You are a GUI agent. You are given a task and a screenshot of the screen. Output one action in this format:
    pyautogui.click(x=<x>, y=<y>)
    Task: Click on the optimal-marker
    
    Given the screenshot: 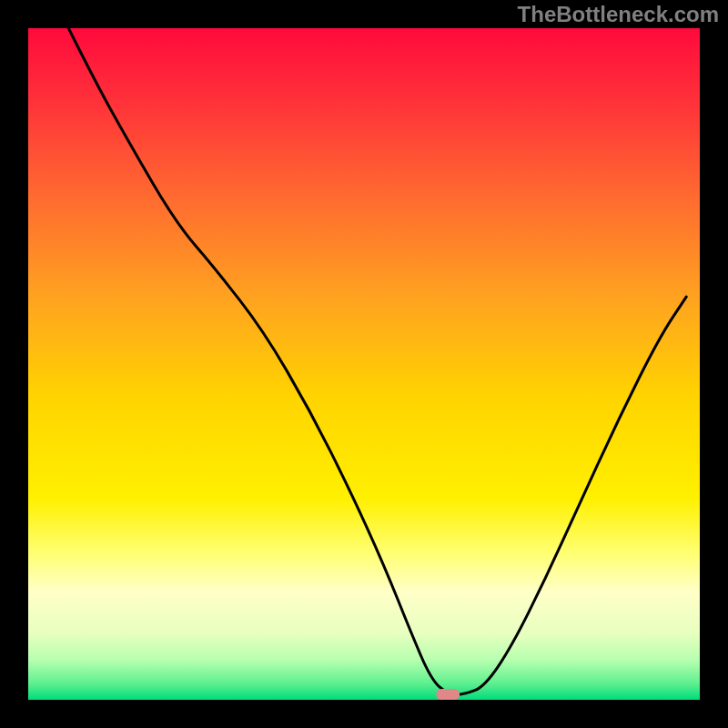 What is the action you would take?
    pyautogui.click(x=448, y=694)
    